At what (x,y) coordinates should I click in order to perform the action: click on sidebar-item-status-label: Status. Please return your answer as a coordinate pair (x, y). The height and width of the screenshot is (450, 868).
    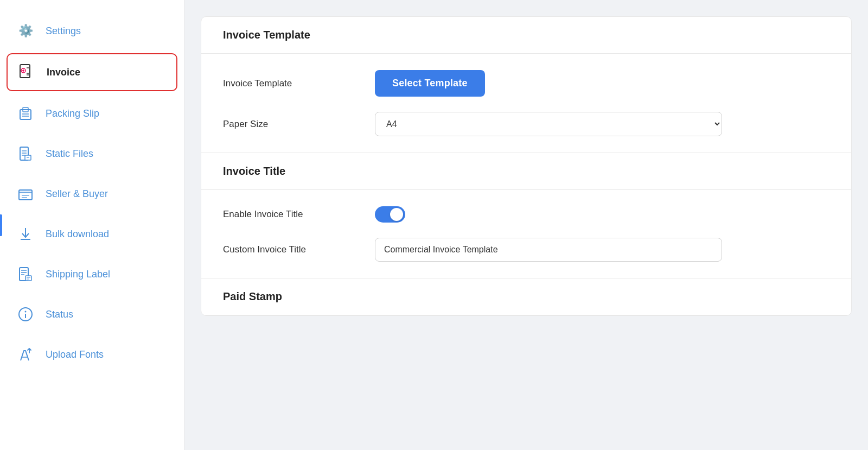
    Looking at the image, I should click on (60, 315).